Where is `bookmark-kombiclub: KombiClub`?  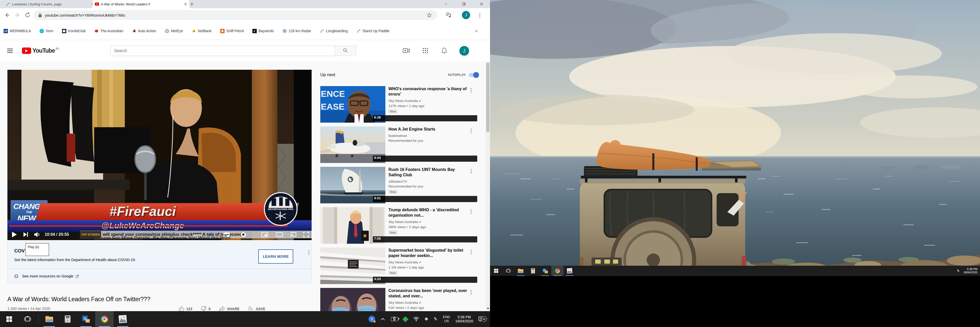
bookmark-kombiclub: KombiClub is located at coordinates (74, 31).